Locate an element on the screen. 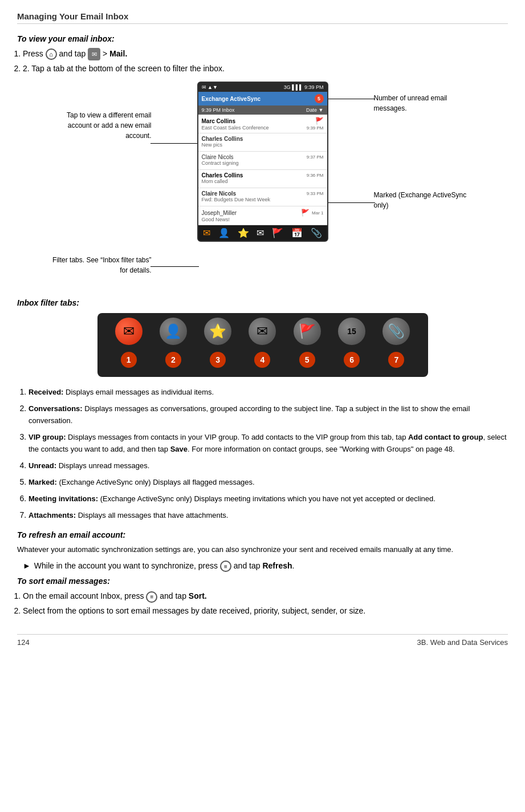 The width and height of the screenshot is (525, 812). page-title: Managing Your Email Inbox is located at coordinates (262, 18).